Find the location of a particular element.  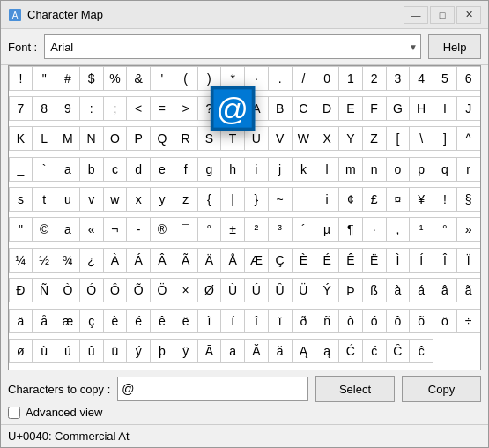

char-cell: X is located at coordinates (327, 138).